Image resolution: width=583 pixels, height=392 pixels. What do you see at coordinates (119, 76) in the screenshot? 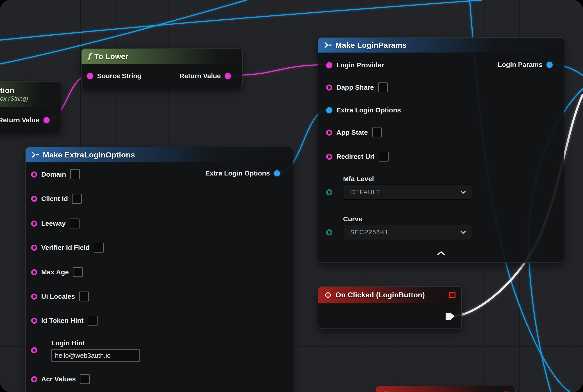
I see `source-string-label: Source String` at bounding box center [119, 76].